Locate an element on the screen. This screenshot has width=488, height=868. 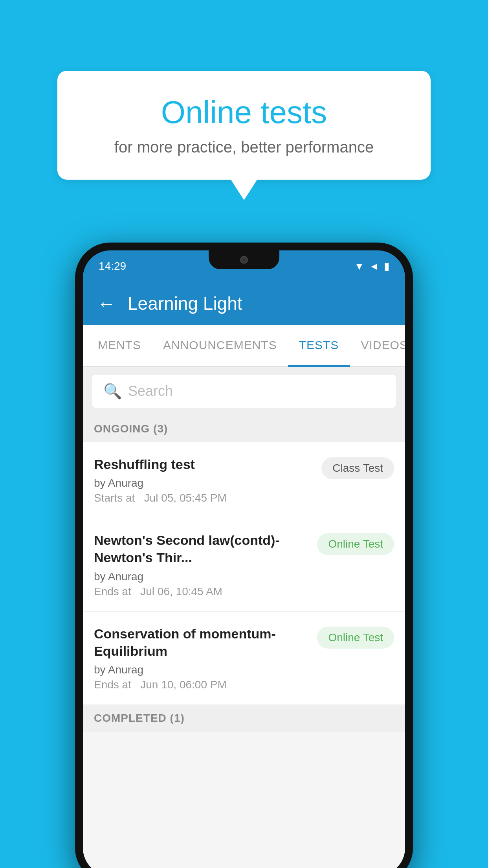
notch is located at coordinates (244, 260).